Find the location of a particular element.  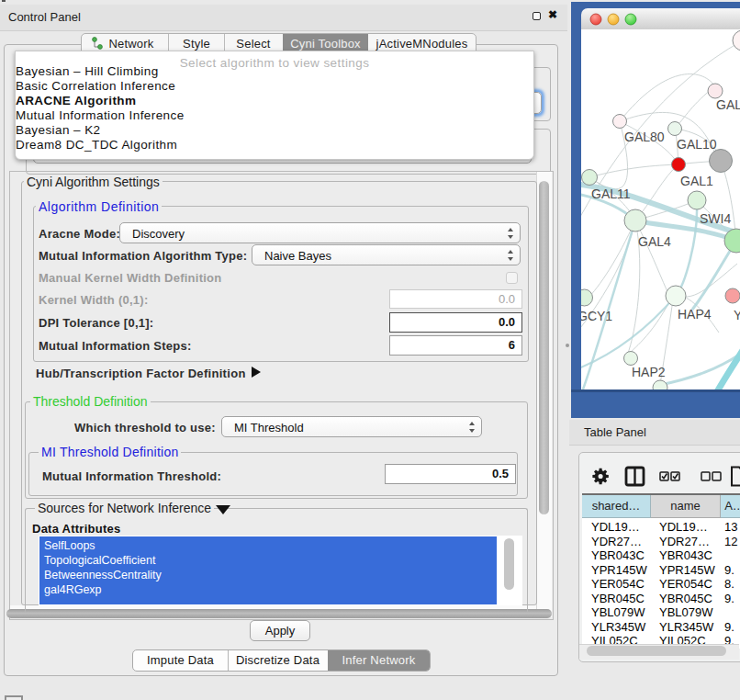

svg-text: HAP4 is located at coordinates (694, 314).